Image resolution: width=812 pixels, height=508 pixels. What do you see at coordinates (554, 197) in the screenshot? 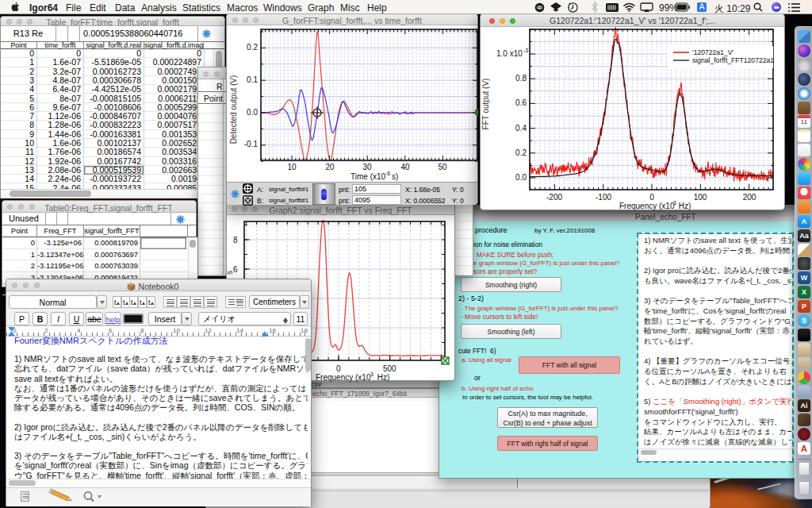
I see `svg-text: -200` at bounding box center [554, 197].